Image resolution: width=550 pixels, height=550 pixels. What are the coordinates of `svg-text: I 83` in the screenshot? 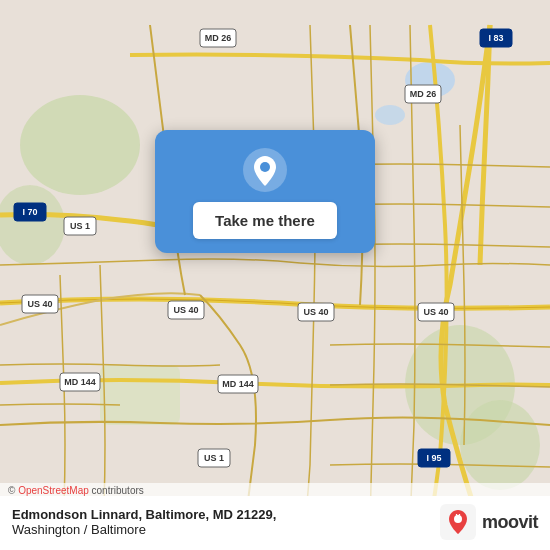 It's located at (496, 38).